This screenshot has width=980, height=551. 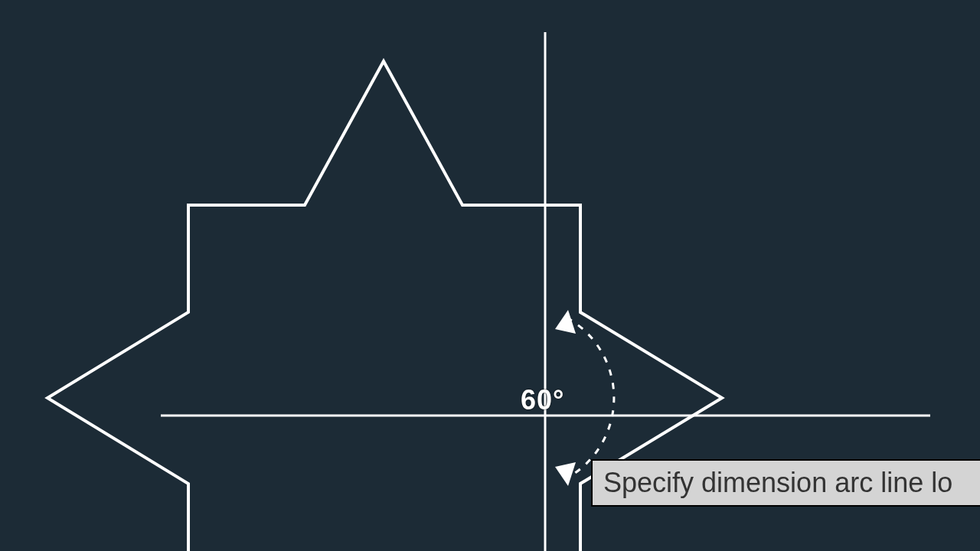 I want to click on dimension-arc, so click(x=590, y=398).